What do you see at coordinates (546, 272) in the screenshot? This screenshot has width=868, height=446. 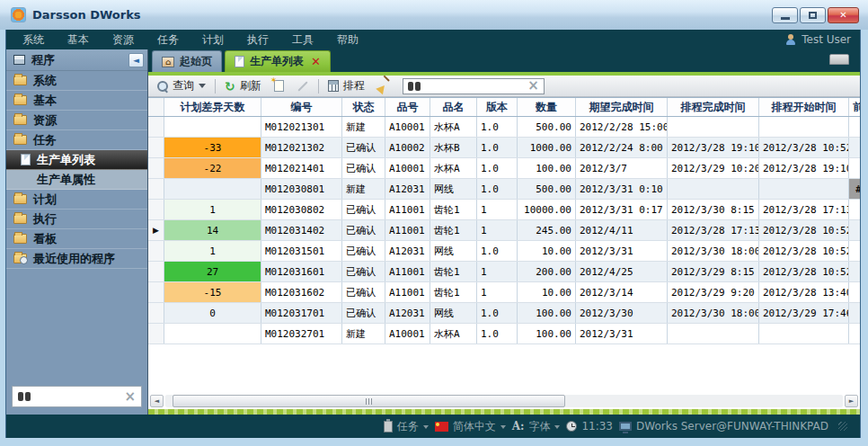 I see `cell-6: 200.00` at bounding box center [546, 272].